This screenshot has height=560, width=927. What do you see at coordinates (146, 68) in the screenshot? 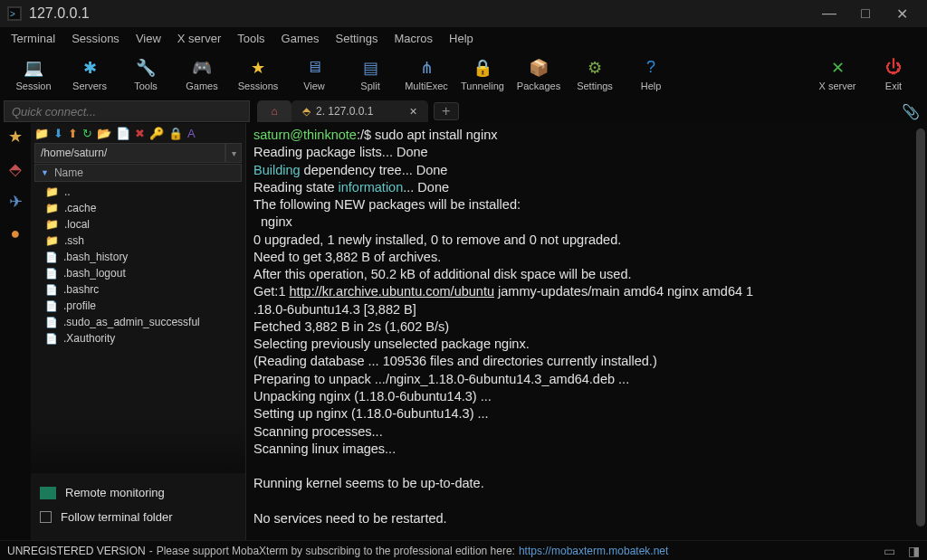
I see `tools-icon: 🔧` at bounding box center [146, 68].